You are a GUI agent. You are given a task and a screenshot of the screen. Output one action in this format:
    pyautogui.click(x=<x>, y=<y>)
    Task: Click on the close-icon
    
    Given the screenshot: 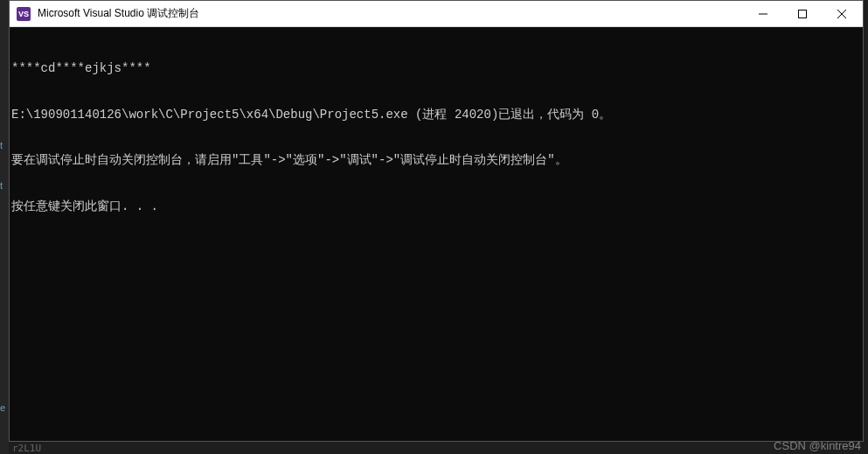 What is the action you would take?
    pyautogui.click(x=842, y=14)
    